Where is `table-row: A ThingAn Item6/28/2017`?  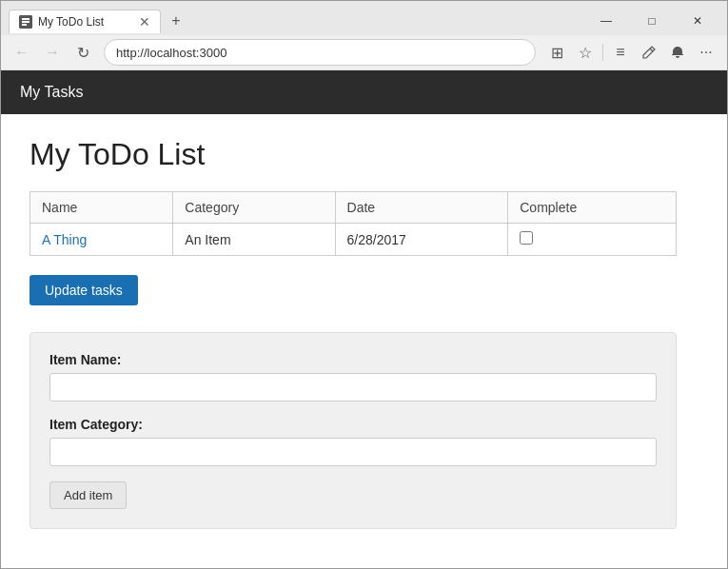
table-row: A ThingAn Item6/28/2017 is located at coordinates (354, 240).